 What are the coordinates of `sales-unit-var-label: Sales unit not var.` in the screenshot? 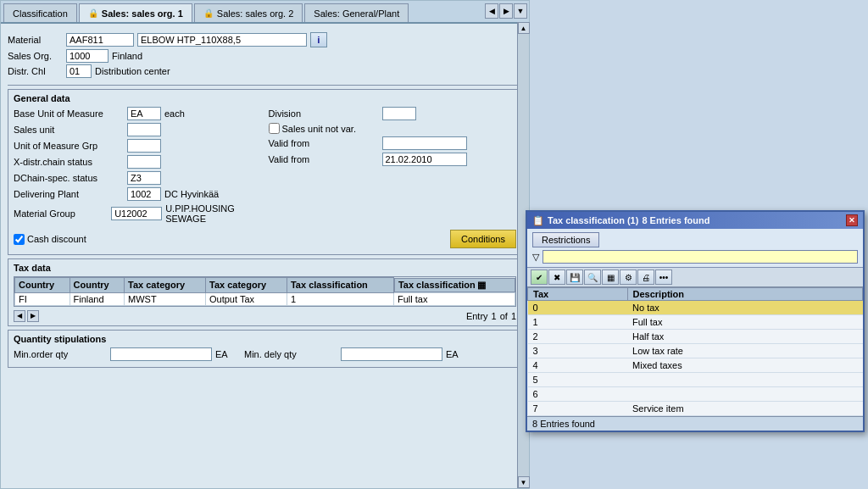 It's located at (312, 129).